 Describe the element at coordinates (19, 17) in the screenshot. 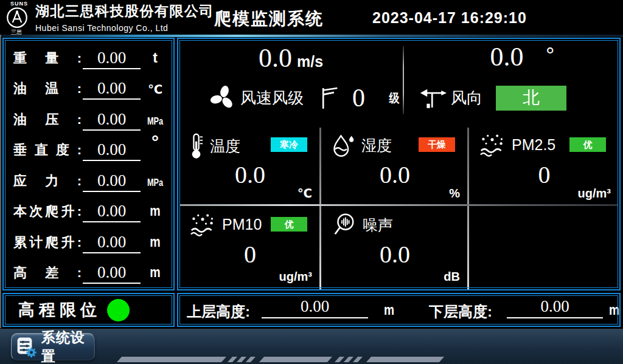

I see `company-logo: SUNS 三思` at that location.